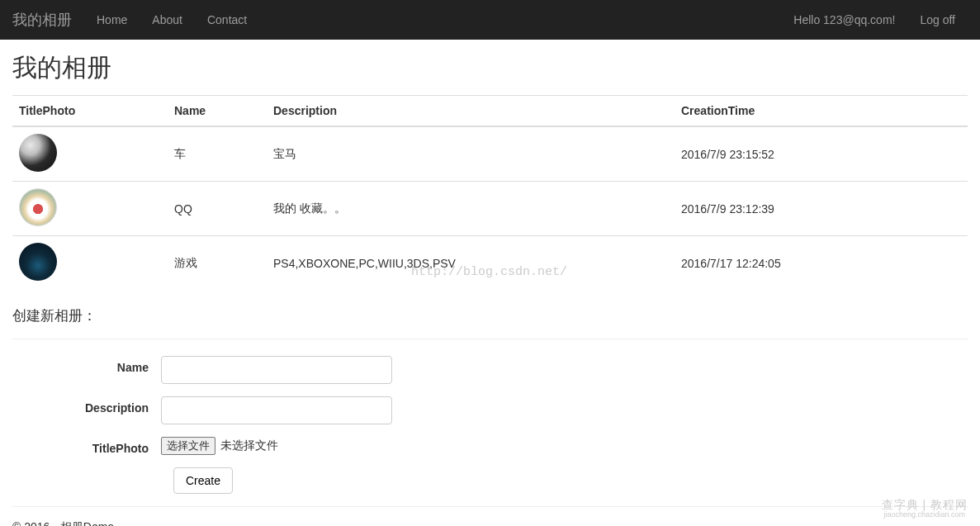  Describe the element at coordinates (821, 263) in the screenshot. I see `cell-creationtime: 2016/7/17 12:24:05` at that location.